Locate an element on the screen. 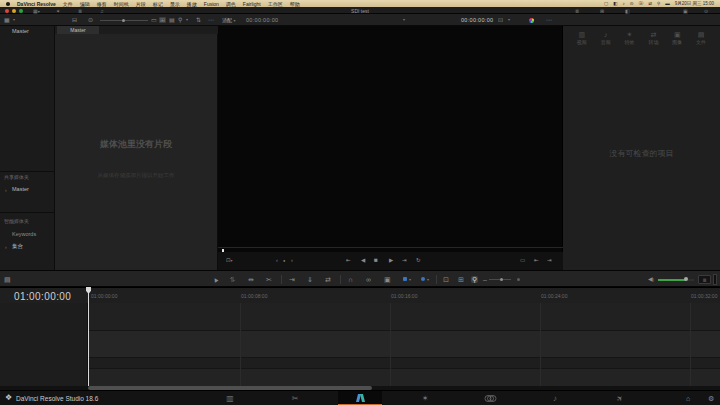 The width and height of the screenshot is (720, 405). control-center-icon: ▬ is located at coordinates (668, 4).